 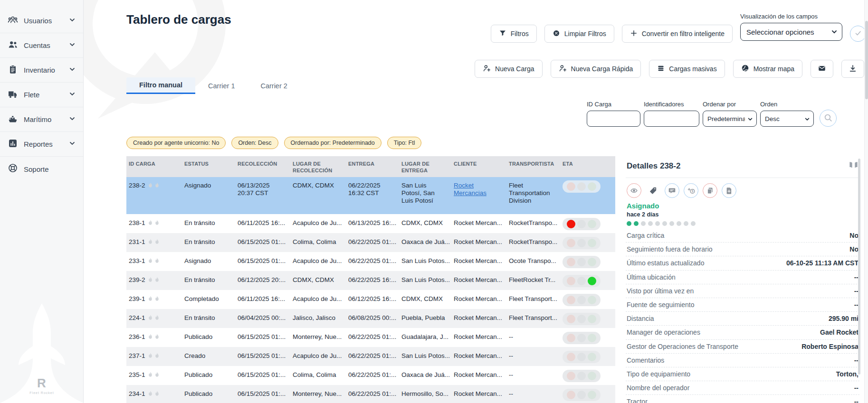 I want to click on sidebar-item-maritimo: Marítimo, so click(x=42, y=120).